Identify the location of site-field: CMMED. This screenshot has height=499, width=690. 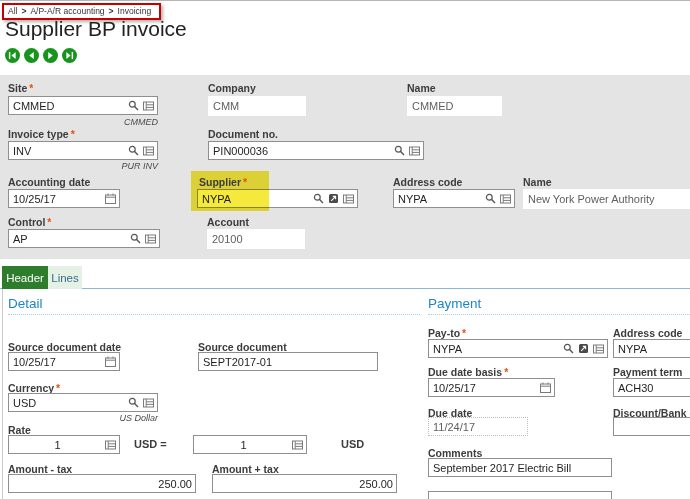
(83, 106).